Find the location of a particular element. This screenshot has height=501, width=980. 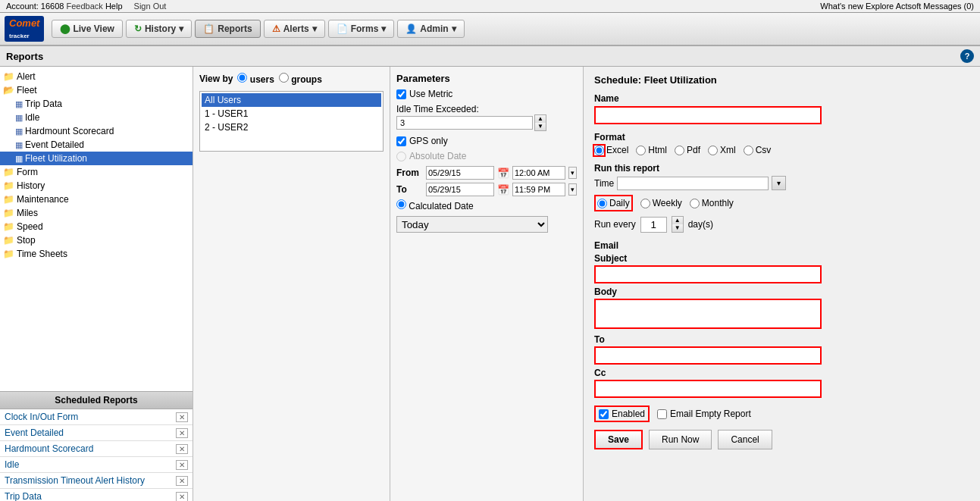

idle-time-down: ▼ is located at coordinates (540, 127).